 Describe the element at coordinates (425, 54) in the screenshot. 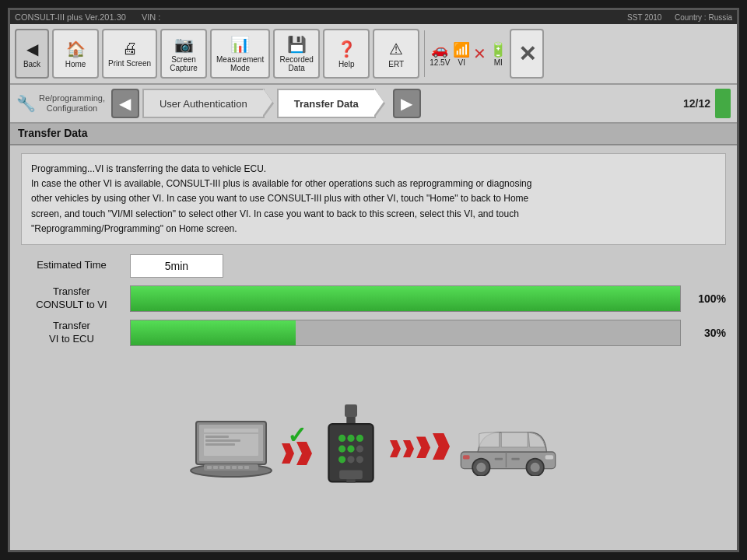

I see `toolbar-separator` at that location.